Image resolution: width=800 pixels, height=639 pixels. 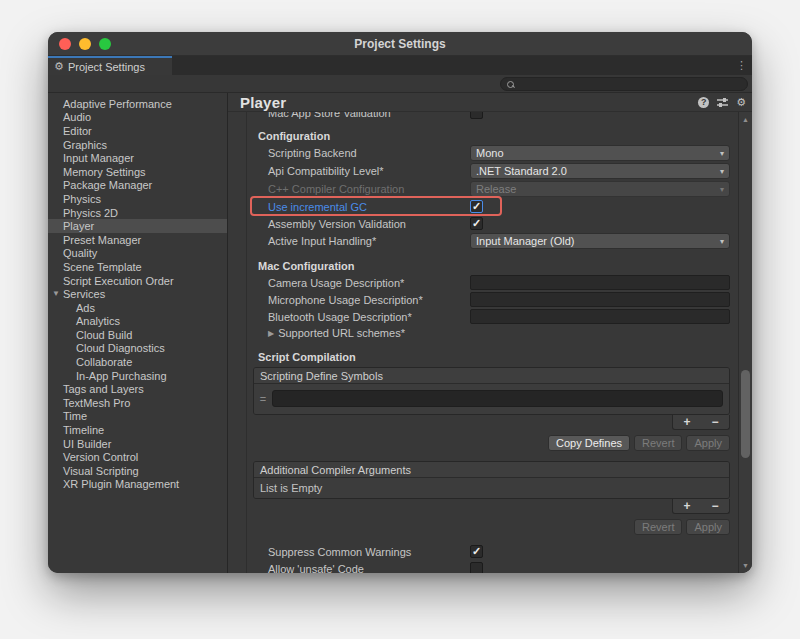 I want to click on sidebar-item-quality: Quality, so click(x=138, y=254).